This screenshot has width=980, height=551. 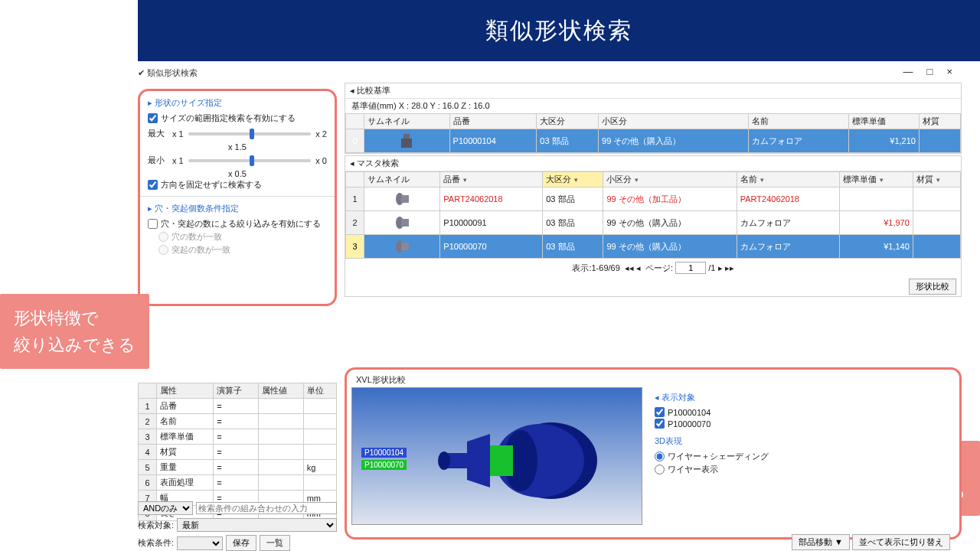 I want to click on attr-row: 1品番=, so click(x=237, y=406).